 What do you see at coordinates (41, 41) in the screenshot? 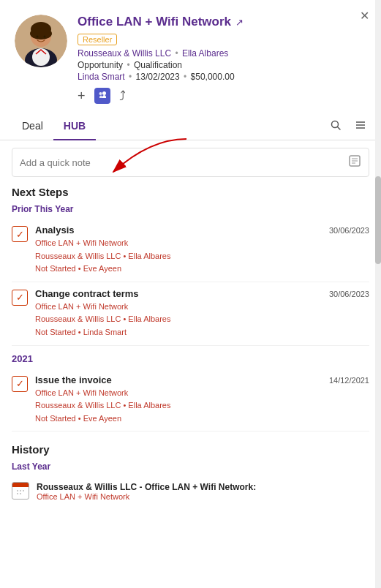
I see `avatar` at bounding box center [41, 41].